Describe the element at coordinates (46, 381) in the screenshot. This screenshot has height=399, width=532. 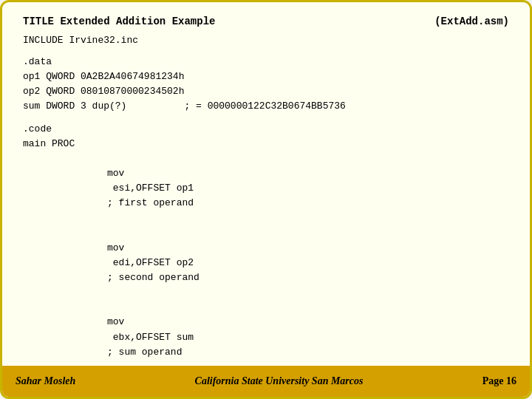
I see `footer-author: Sahar Mosleh` at that location.